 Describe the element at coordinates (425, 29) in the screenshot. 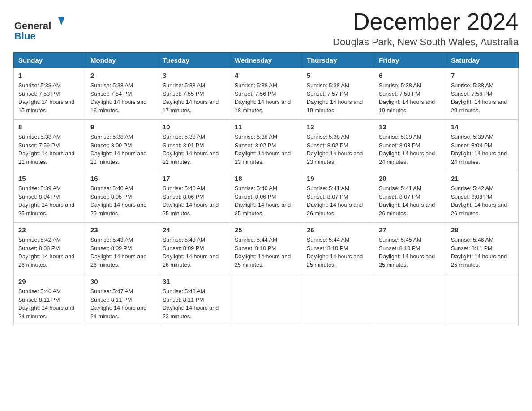

I see `title-area: December 2024 Douglas Park, New South Wa…` at that location.